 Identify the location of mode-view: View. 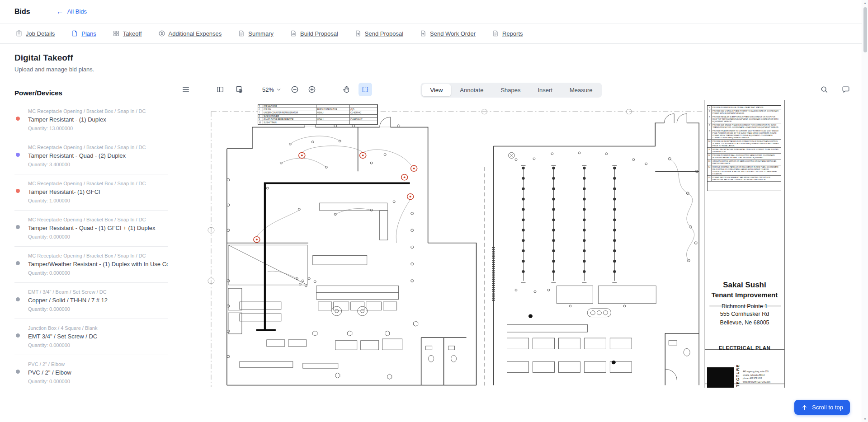
(436, 90).